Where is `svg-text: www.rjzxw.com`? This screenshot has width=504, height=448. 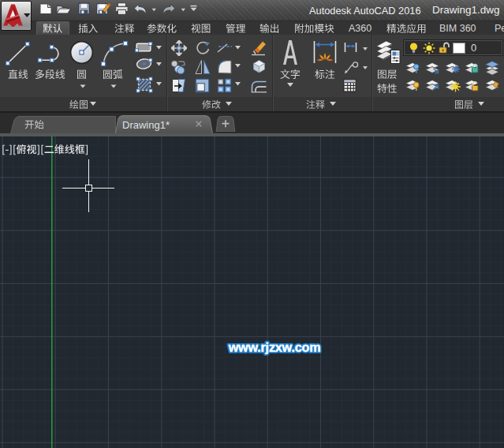 svg-text: www.rjzxw.com is located at coordinates (274, 347).